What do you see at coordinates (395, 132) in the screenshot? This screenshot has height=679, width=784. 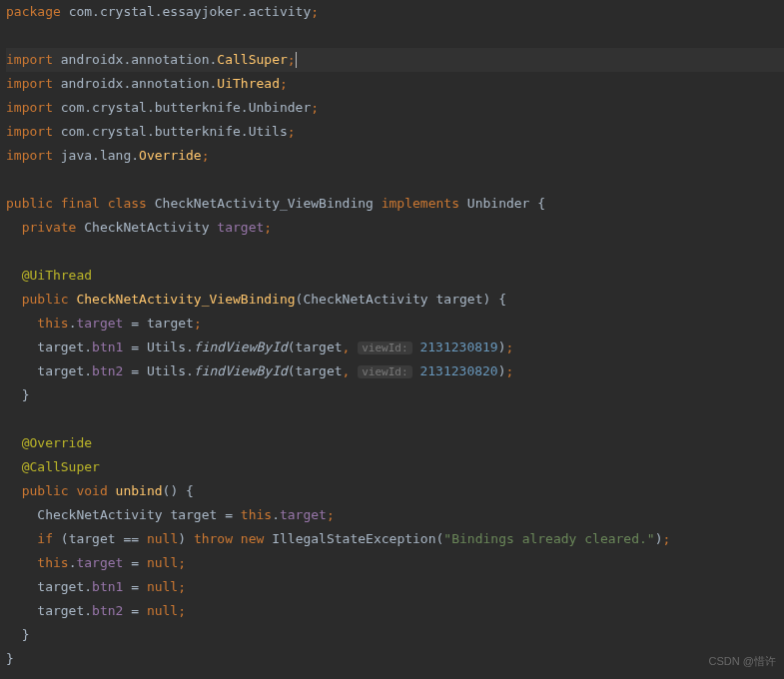 I see `code-line: import com.crystal.butterknife.Utils;` at bounding box center [395, 132].